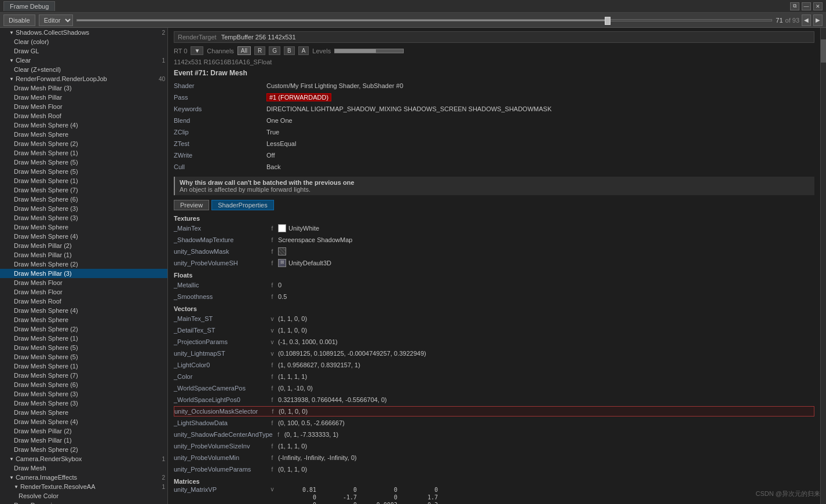  I want to click on zwrite-label: ZWrite, so click(220, 155).